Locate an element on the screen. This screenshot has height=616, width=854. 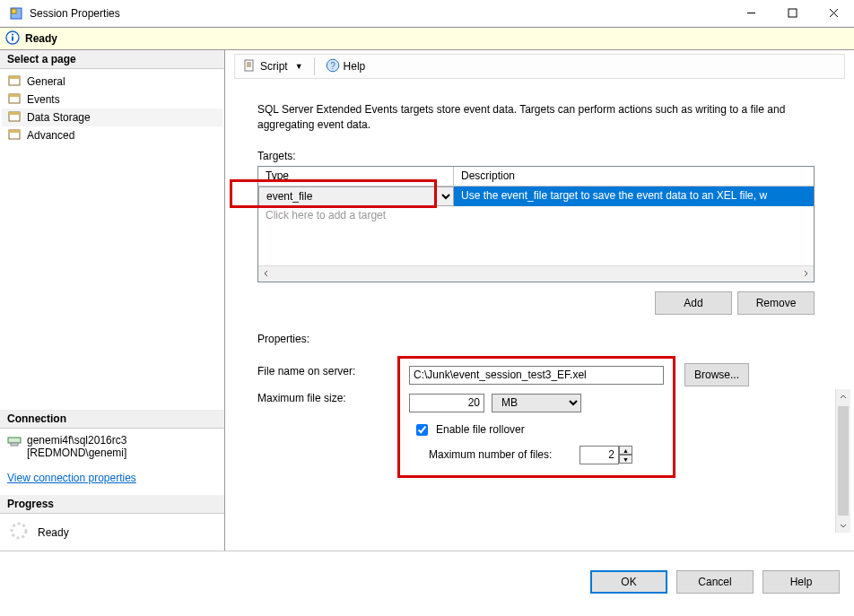
scroll-up-icon is located at coordinates (843, 396).